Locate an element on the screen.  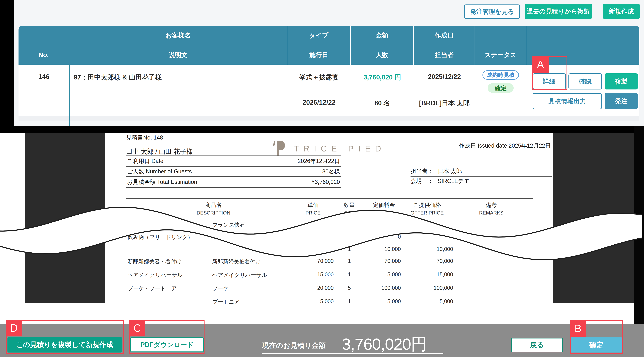
document-info-table: ご利用日 Date 2026年12月22日 ご人数 Number of Gues… is located at coordinates (234, 172).